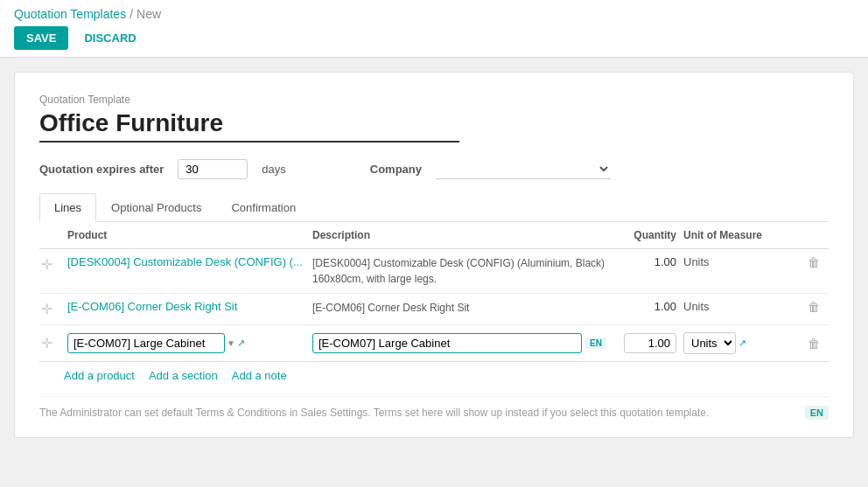 This screenshot has height=487, width=868. Describe the element at coordinates (523, 169) in the screenshot. I see `company-select` at that location.